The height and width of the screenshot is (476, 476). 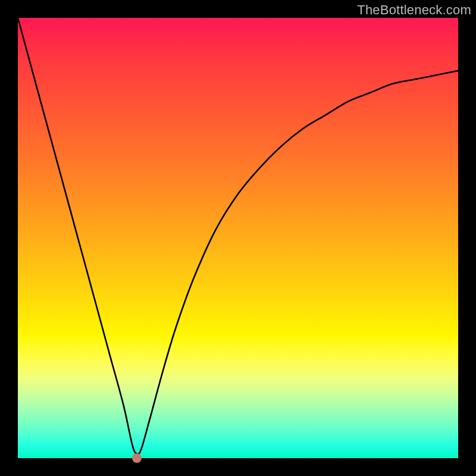 What do you see at coordinates (137, 458) in the screenshot?
I see `minimum-marker` at bounding box center [137, 458].